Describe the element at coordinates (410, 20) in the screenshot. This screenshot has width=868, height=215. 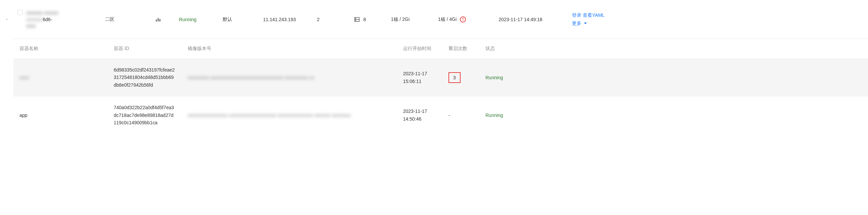
I see `spec-request-cell: 1核 / 2Gi` at that location.